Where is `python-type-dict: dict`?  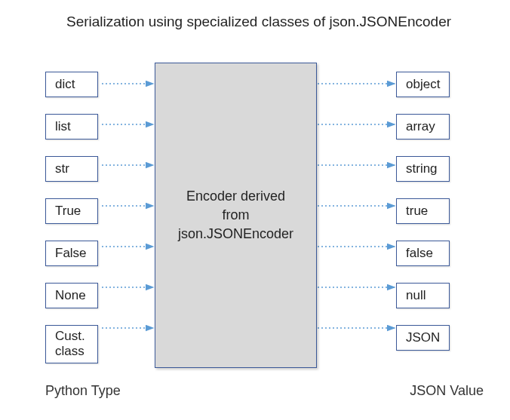 python-type-dict: dict is located at coordinates (72, 84).